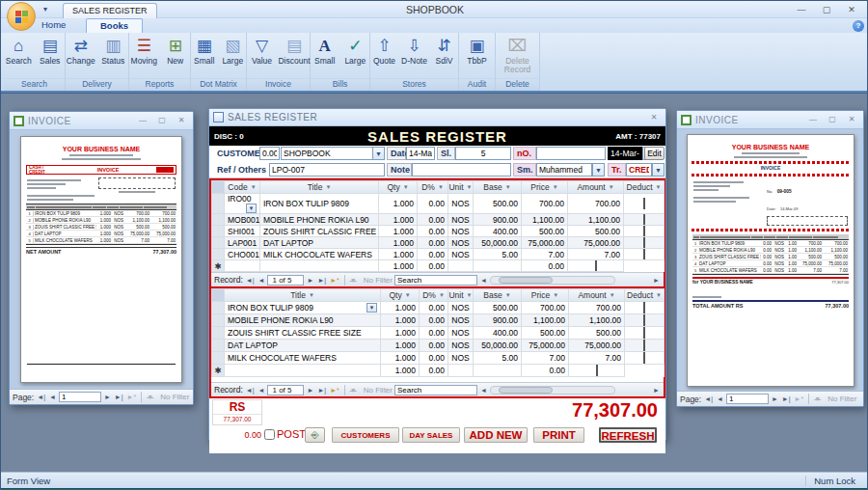 The width and height of the screenshot is (868, 490). I want to click on cell-base: 5.00, so click(498, 359).